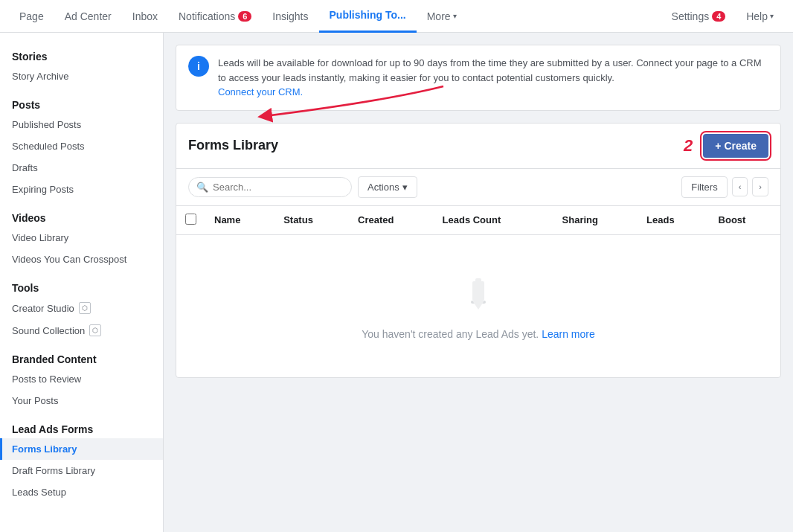 The width and height of the screenshot is (793, 532). Describe the element at coordinates (82, 259) in the screenshot. I see `sidebar-item-crosspost: Videos You Can Crosspost` at that location.